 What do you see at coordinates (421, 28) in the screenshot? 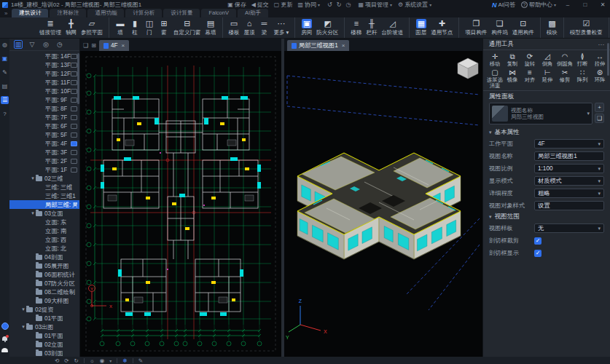
I see `ribbon-button: ▦面层` at bounding box center [421, 28].